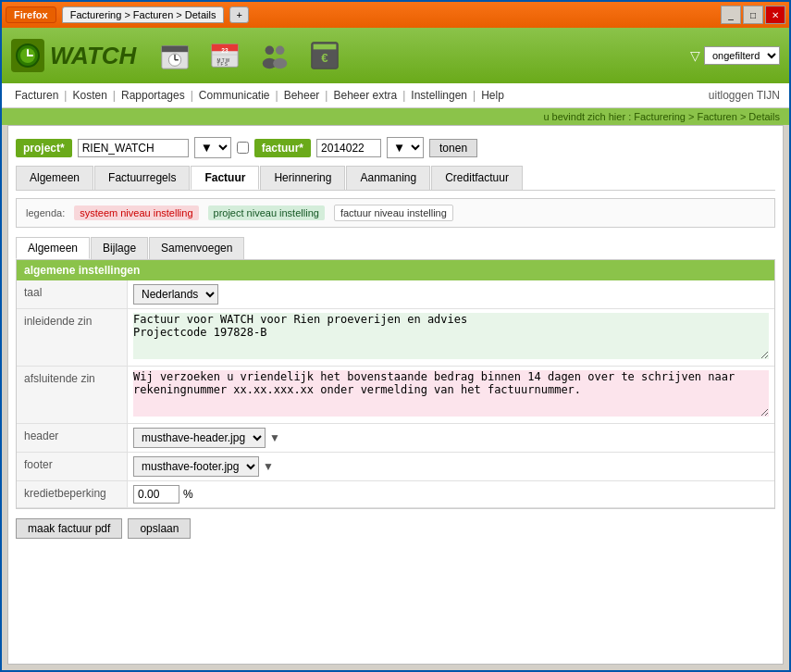  Describe the element at coordinates (176, 294) in the screenshot. I see `taal-select: Nederlands` at that location.